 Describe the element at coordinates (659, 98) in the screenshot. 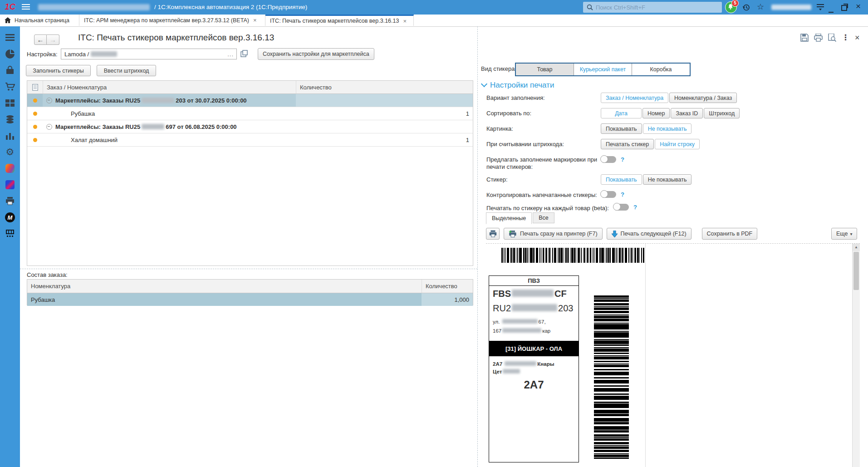

I see `fill-variant-row: Вариант заполнения: Заказ / Номенклатура…` at that location.